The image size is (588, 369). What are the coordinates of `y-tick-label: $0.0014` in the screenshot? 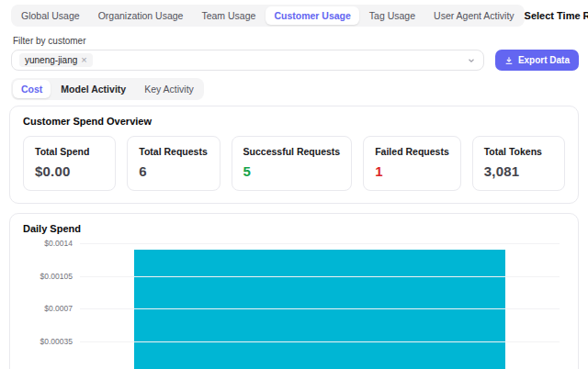 It's located at (59, 243).